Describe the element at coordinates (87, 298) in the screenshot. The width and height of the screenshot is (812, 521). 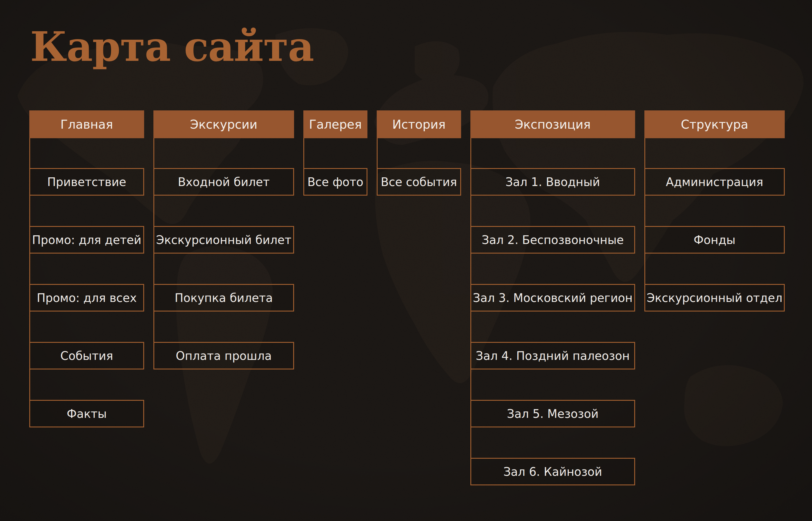
I see `sitemap-node: Промо: для всех` at that location.